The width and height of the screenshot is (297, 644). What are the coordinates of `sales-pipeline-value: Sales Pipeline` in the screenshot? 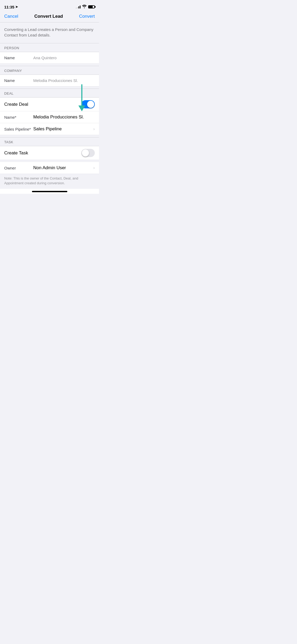 It's located at (63, 129).